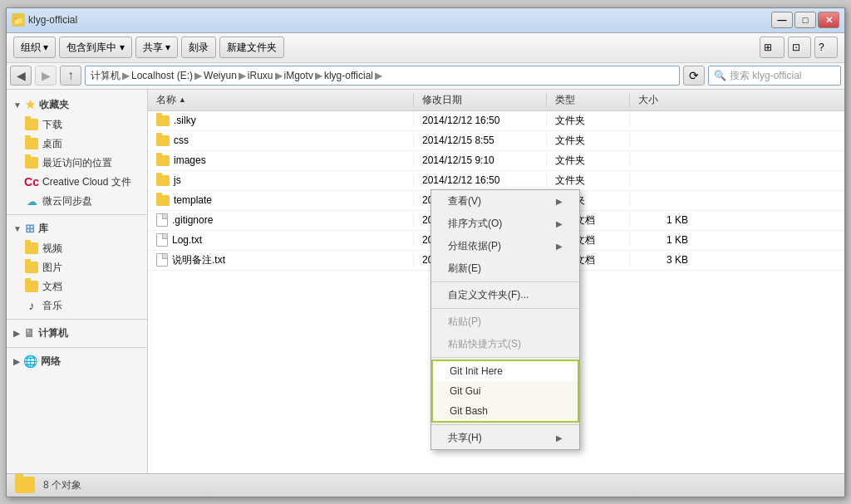  What do you see at coordinates (559, 224) in the screenshot?
I see `submenu-arrow: ▶` at bounding box center [559, 224].